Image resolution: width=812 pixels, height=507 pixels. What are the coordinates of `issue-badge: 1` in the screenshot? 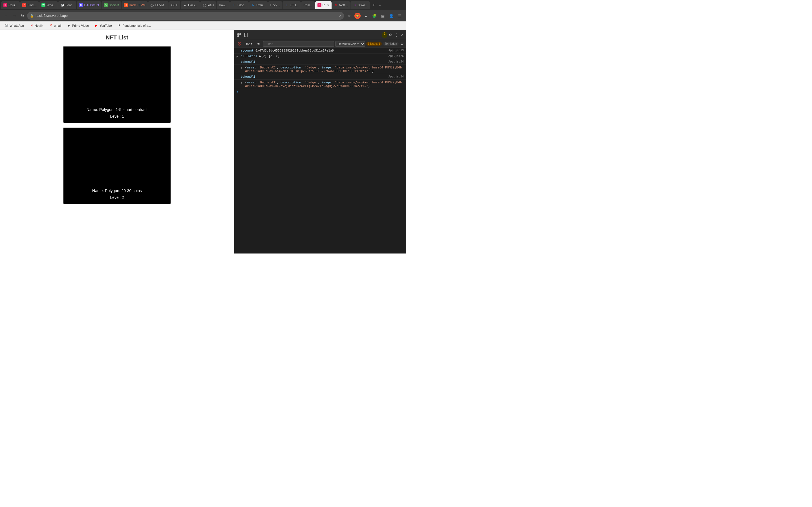 It's located at (385, 35).